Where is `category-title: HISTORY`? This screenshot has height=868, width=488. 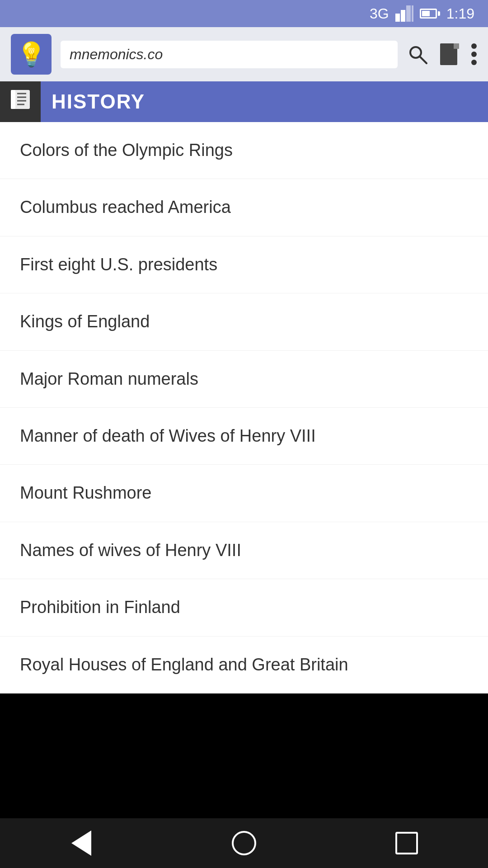
category-title: HISTORY is located at coordinates (93, 102).